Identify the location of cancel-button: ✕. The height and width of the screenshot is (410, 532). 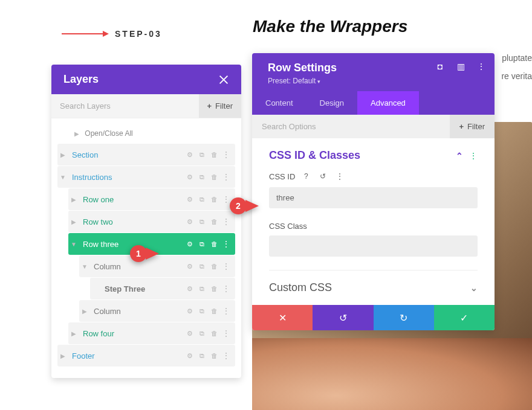
(282, 318).